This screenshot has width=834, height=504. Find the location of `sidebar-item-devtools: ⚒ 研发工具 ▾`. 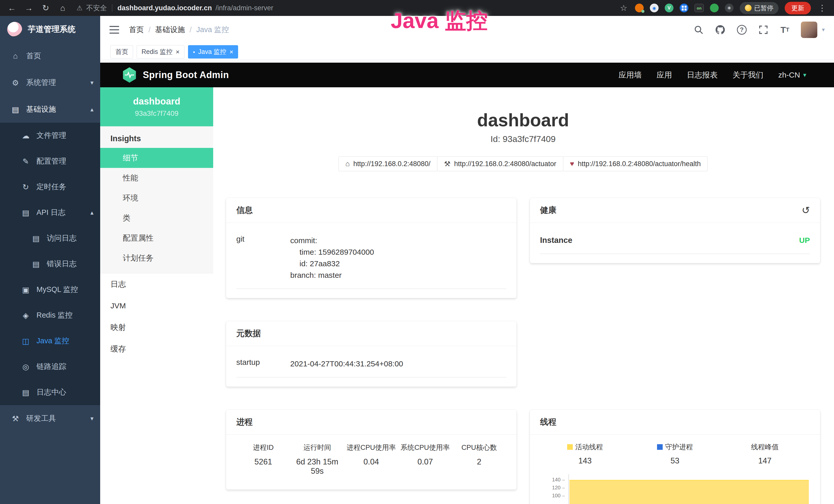

sidebar-item-devtools: ⚒ 研发工具 ▾ is located at coordinates (50, 419).